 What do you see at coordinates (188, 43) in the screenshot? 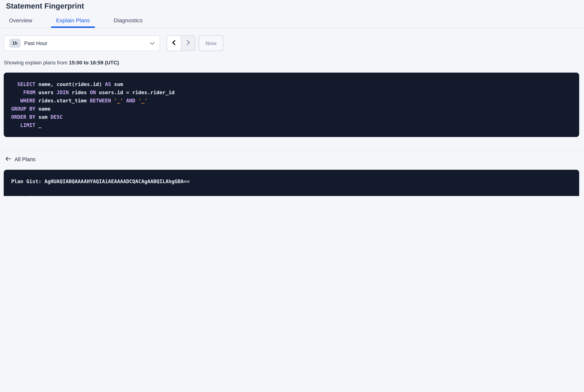
I see `next-time-button` at bounding box center [188, 43].